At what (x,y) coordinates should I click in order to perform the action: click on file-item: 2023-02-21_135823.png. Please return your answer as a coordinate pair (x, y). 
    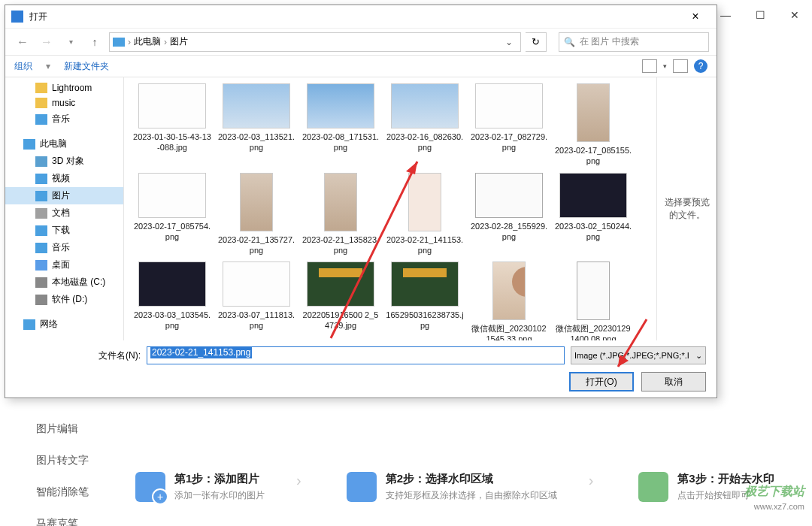
    Looking at the image, I should click on (341, 215).